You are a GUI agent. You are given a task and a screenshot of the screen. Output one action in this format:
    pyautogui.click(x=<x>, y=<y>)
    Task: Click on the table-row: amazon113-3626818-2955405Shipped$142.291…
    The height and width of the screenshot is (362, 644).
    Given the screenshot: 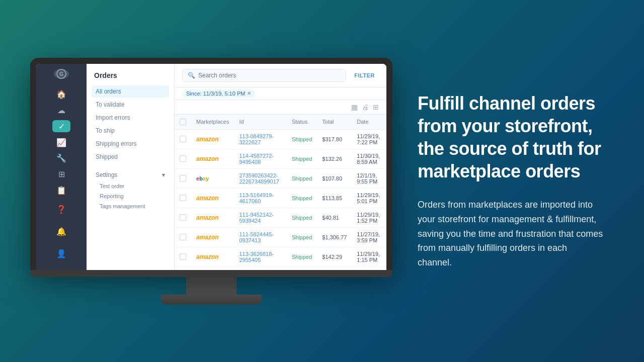 What is the action you would take?
    pyautogui.click(x=281, y=256)
    